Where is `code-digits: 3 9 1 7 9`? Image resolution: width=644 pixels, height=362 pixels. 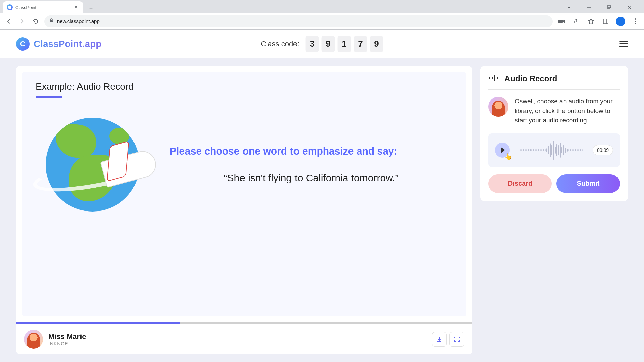
code-digits: 3 9 1 7 9 is located at coordinates (344, 44).